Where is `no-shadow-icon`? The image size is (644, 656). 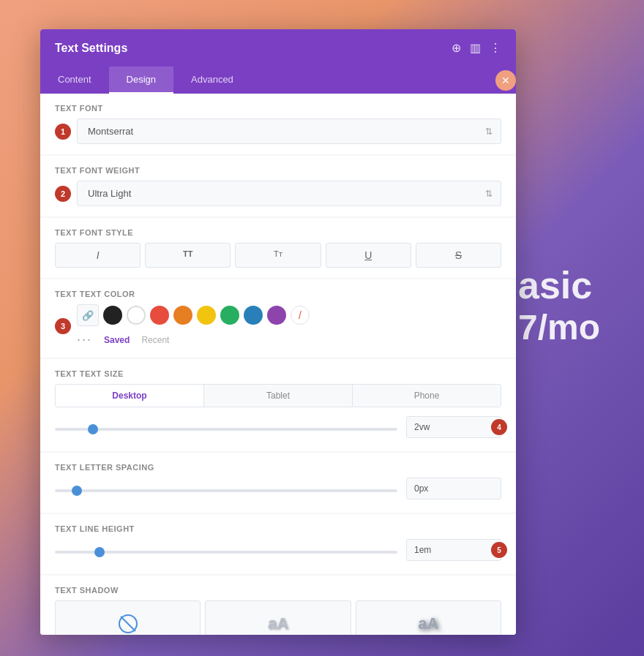
no-shadow-icon is located at coordinates (128, 624).